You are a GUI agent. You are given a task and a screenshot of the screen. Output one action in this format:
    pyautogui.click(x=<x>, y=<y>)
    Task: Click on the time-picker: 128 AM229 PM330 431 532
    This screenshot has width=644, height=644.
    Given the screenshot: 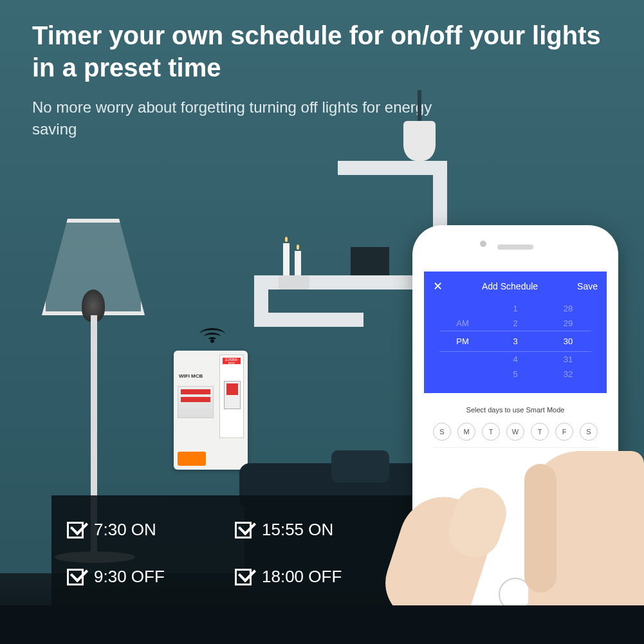 What is the action you would take?
    pyautogui.click(x=515, y=342)
    